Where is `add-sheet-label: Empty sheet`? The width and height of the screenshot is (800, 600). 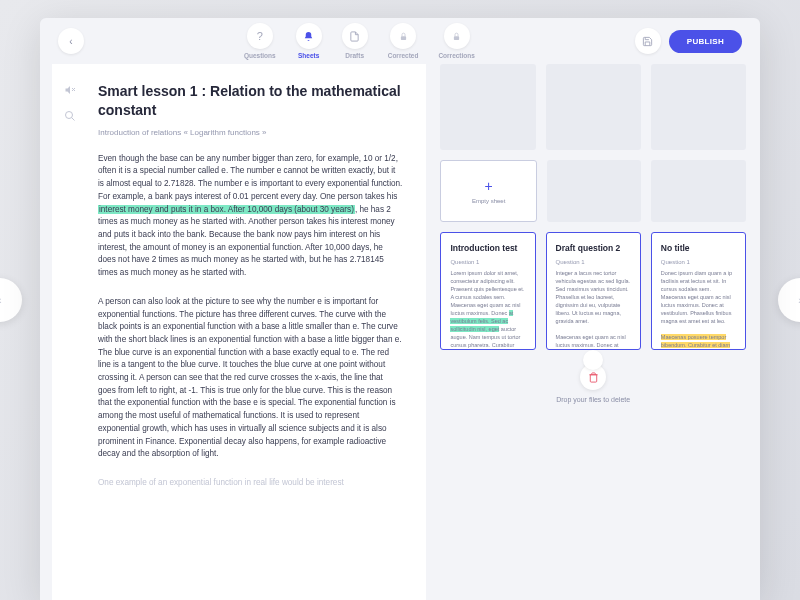 add-sheet-label: Empty sheet is located at coordinates (488, 201).